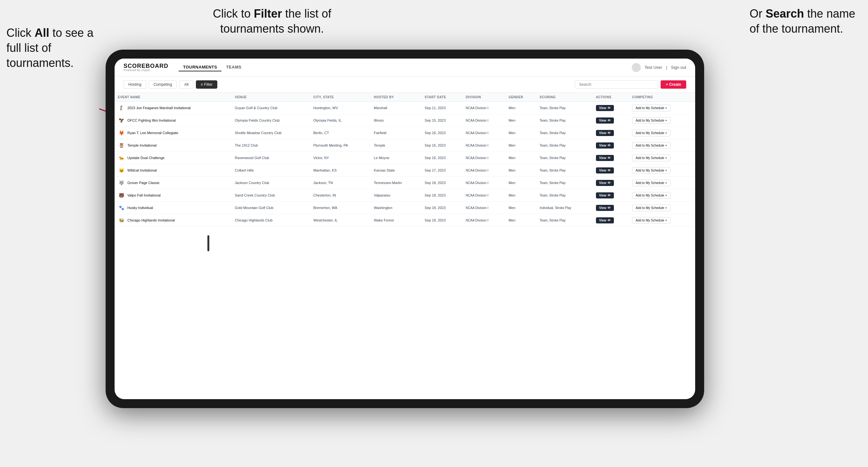  I want to click on view-button-7: View 👁, so click(605, 195).